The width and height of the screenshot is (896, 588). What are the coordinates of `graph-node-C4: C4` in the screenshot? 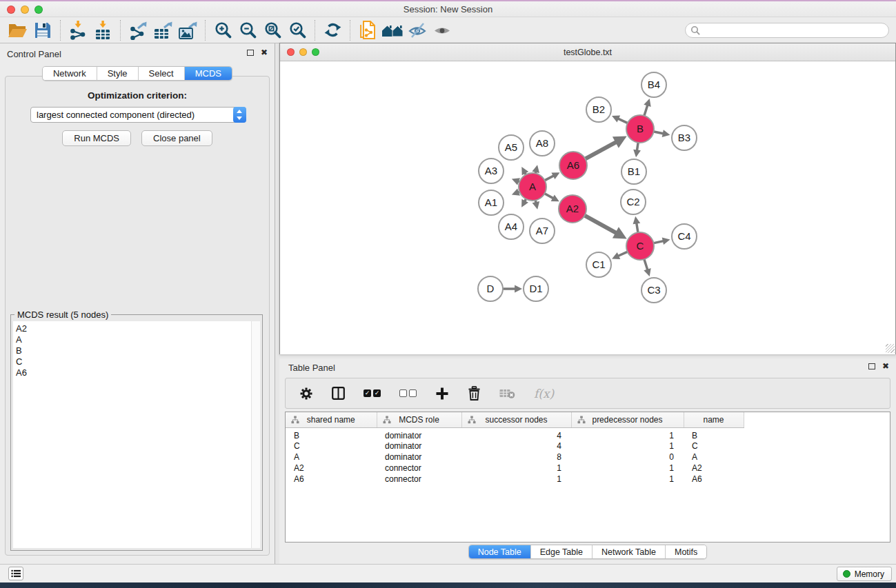 It's located at (684, 236).